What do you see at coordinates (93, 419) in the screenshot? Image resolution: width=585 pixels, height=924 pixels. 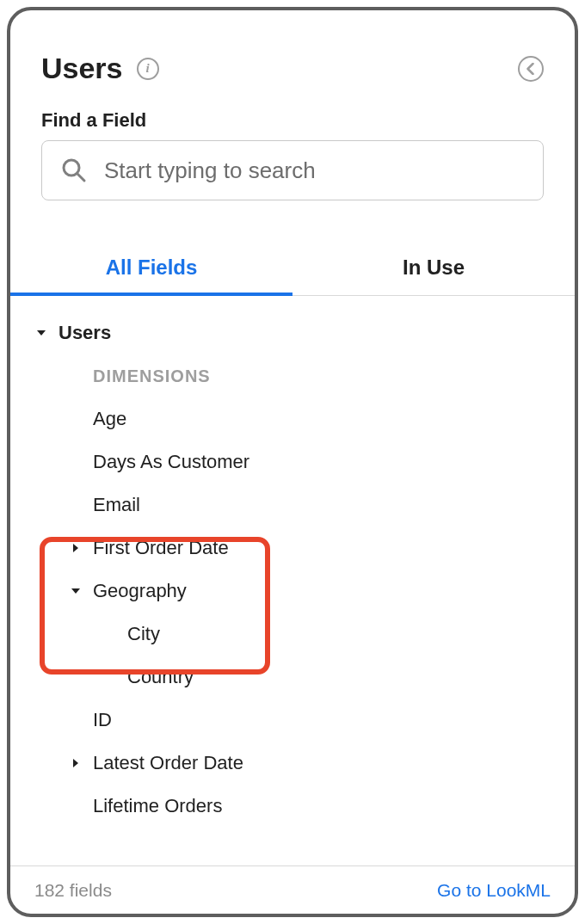 I see `field-label: Age` at bounding box center [93, 419].